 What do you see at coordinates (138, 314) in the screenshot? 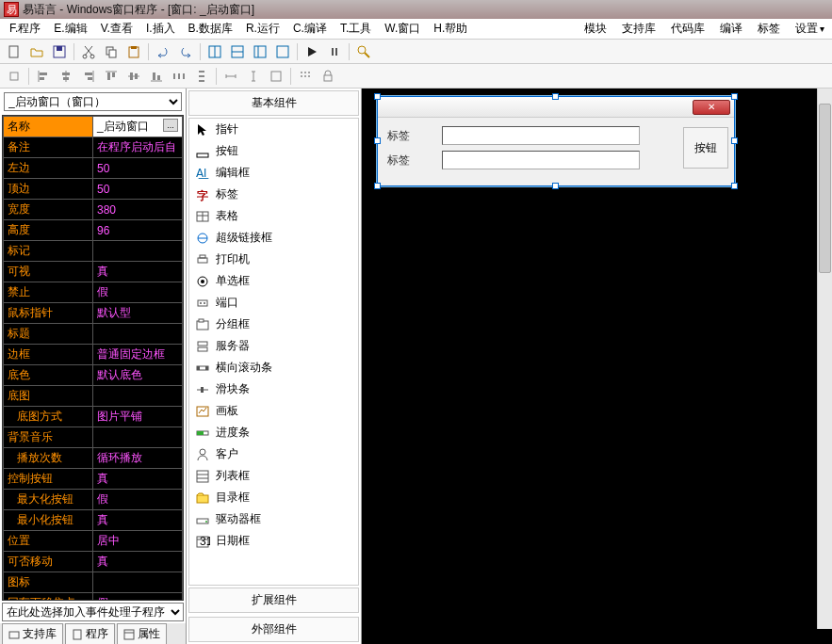
I see `property-value: 默认型` at bounding box center [138, 314].